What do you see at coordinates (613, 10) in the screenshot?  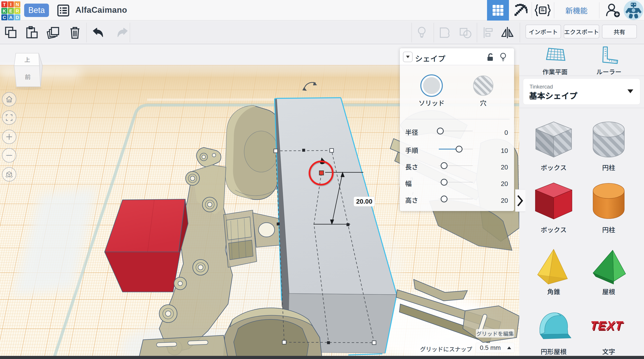 I see `invite-button` at bounding box center [613, 10].